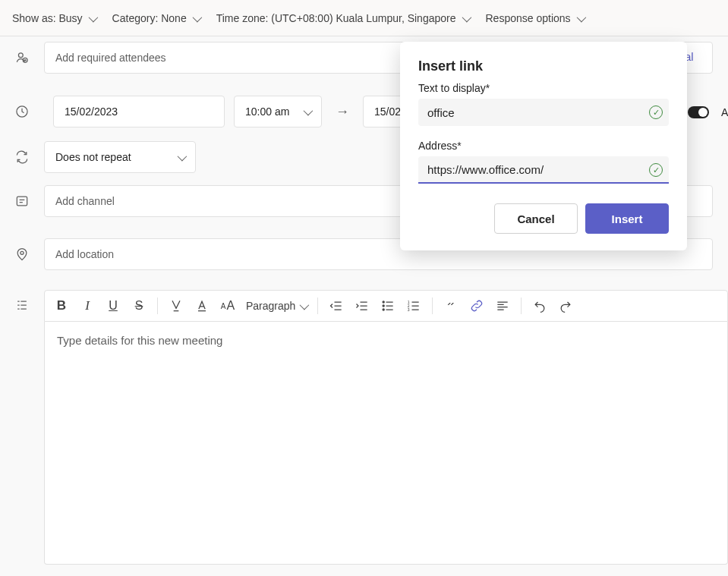 This screenshot has height=576, width=728. Describe the element at coordinates (85, 254) in the screenshot. I see `location-placeholder: Add location` at that location.